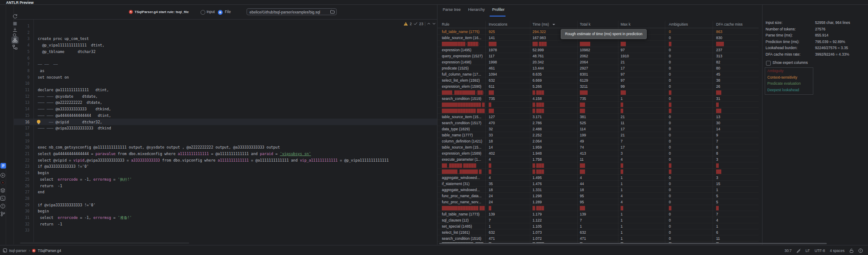 The height and width of the screenshot is (255, 868). Describe the element at coordinates (174, 154) in the screenshot. I see `code-line: select @a44444444444444 = paravalue from…` at that location.